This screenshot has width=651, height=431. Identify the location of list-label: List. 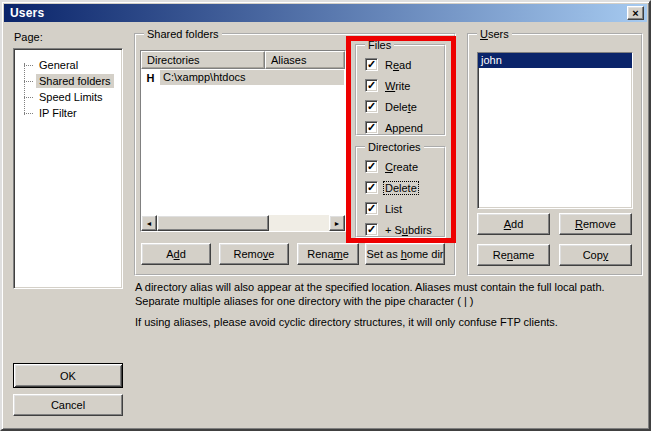
(394, 209).